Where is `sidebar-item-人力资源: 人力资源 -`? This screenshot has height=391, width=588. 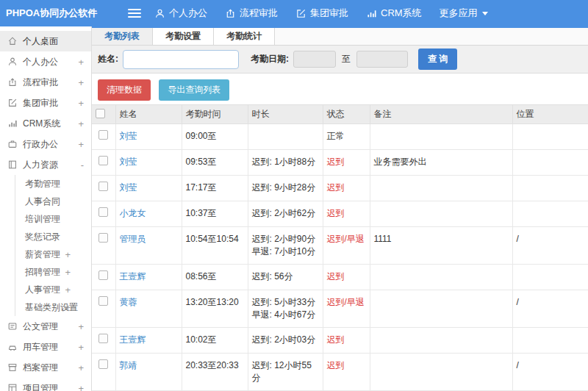
sidebar-item-人力资源: 人力资源 - is located at coordinates (46, 165).